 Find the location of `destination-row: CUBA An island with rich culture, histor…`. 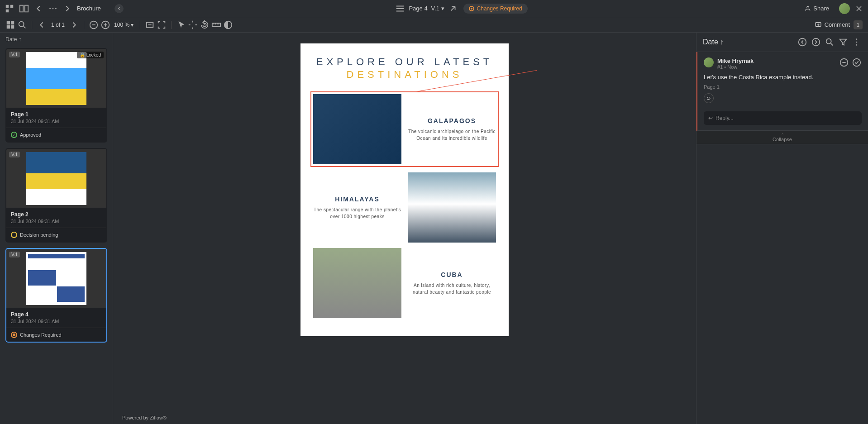

destination-row: CUBA An island with rich culture, histor… is located at coordinates (405, 283).